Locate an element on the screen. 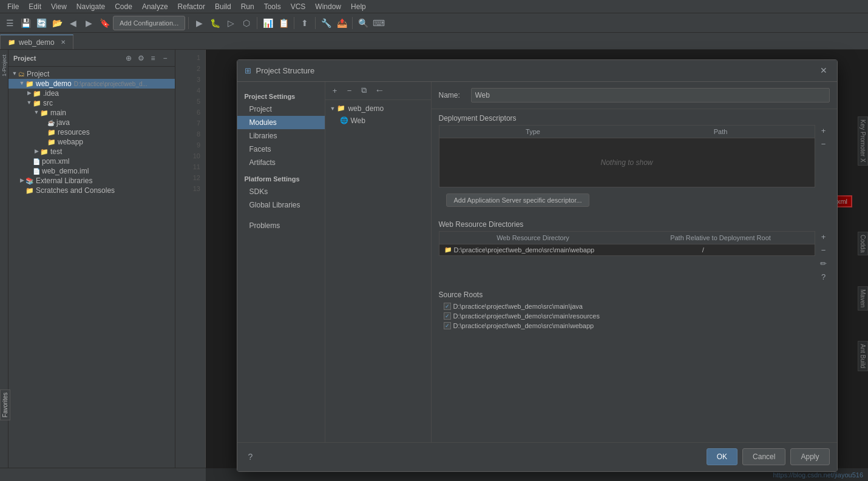 The image size is (868, 481). tree-copy-btn: ⧉ is located at coordinates (364, 90).